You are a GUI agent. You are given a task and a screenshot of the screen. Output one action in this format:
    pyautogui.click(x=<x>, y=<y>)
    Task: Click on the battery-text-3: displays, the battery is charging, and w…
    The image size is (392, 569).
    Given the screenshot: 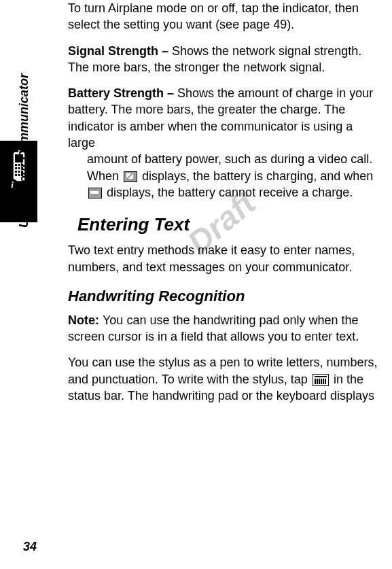 What is the action you would take?
    pyautogui.click(x=255, y=176)
    